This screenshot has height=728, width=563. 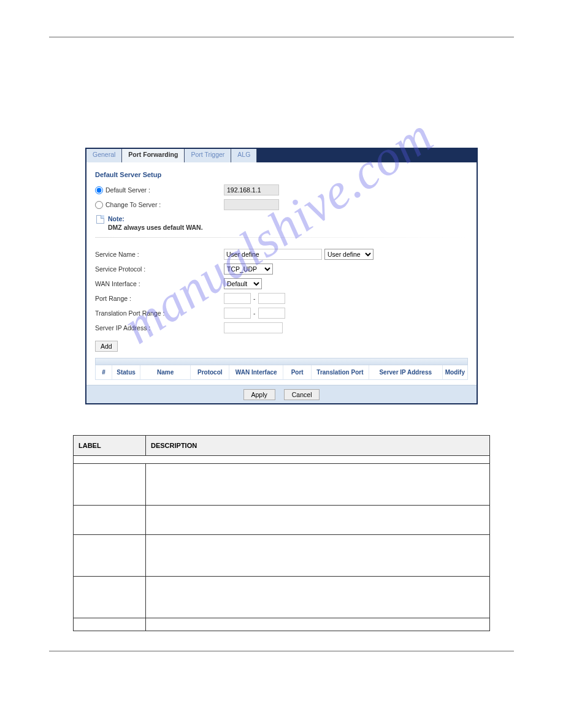 I want to click on translation-port-start, so click(x=237, y=313).